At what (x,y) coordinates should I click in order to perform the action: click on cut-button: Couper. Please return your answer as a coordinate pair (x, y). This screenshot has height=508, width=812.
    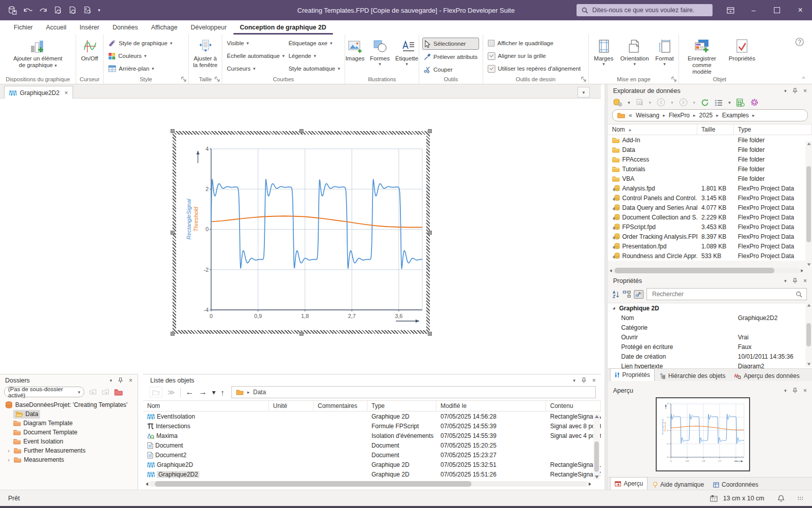
    Looking at the image, I should click on (451, 70).